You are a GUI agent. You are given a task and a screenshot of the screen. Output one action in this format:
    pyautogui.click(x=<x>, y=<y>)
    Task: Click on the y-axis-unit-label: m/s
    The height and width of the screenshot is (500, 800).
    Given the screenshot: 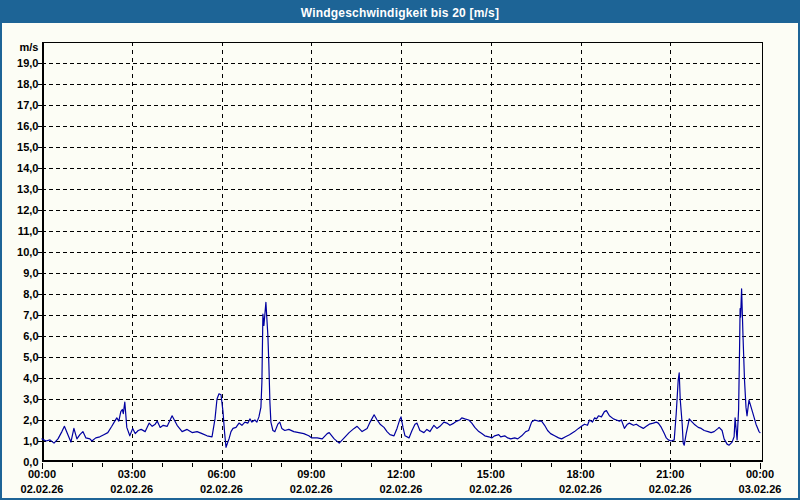 What is the action you would take?
    pyautogui.click(x=30, y=47)
    